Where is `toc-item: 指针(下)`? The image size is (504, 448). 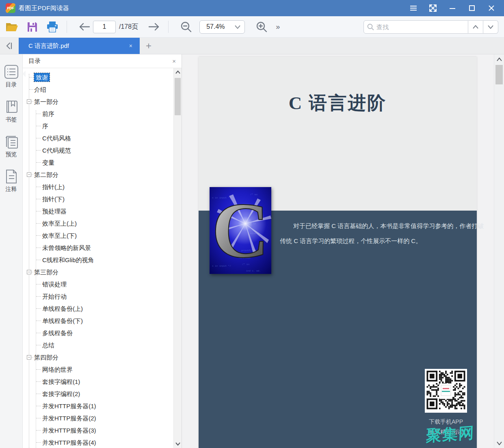 toc-item: 指针(下) is located at coordinates (98, 199).